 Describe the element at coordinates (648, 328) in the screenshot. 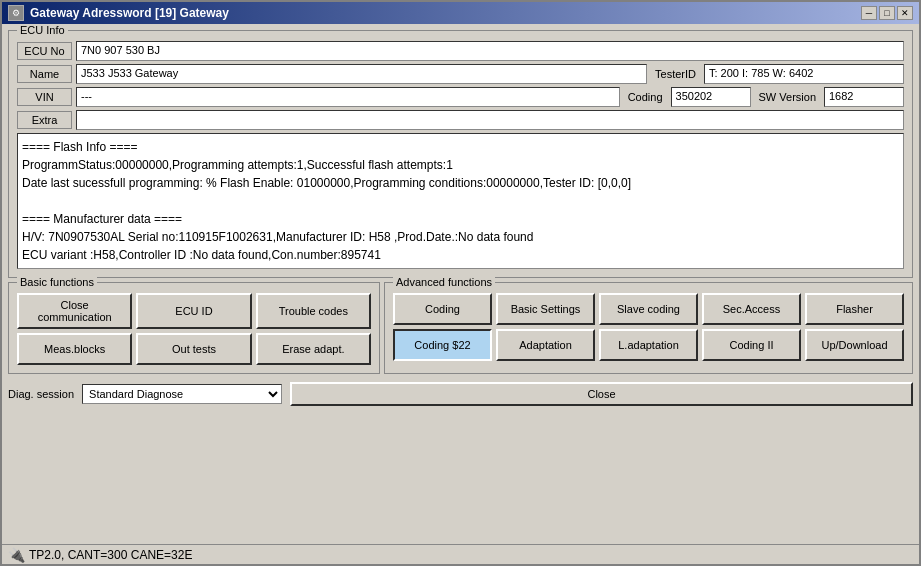

I see `advanced-functions-group: Advanced functions Coding Basic Settings…` at that location.